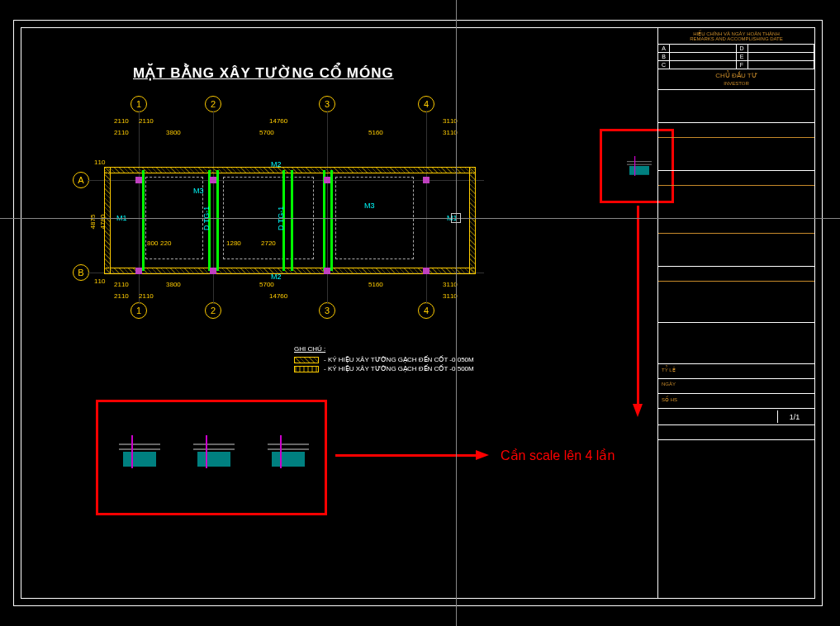 This screenshot has height=626, width=840. I want to click on tb-cell: C, so click(664, 65).